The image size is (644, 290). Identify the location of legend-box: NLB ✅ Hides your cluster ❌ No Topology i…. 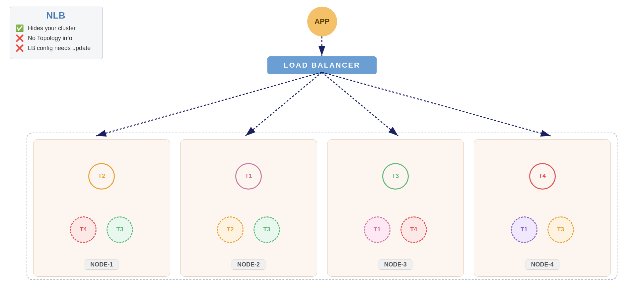
(56, 33).